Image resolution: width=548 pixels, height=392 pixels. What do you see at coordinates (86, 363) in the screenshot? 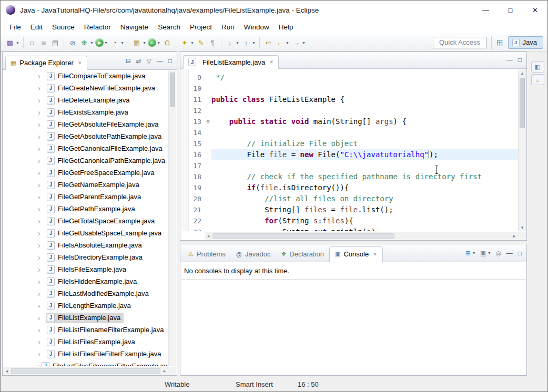
I see `tree-item: ›JFileListFilesFilenameFilterExample.jav…` at bounding box center [86, 363].